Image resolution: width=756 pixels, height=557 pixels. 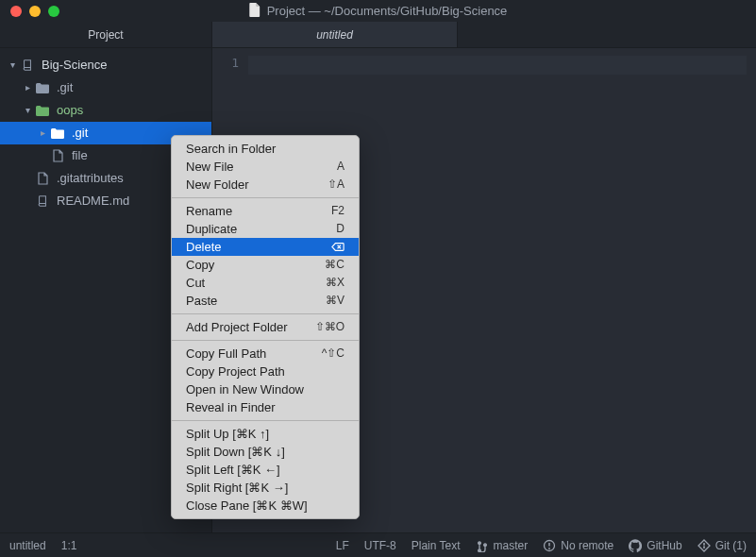 What do you see at coordinates (211, 228) in the screenshot?
I see `context-menu-label: Duplicate` at bounding box center [211, 228].